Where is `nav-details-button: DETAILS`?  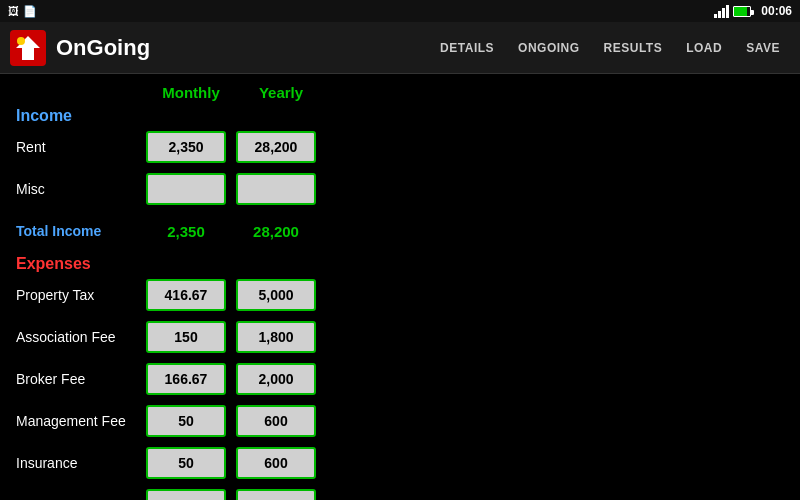
nav-details-button: DETAILS is located at coordinates (467, 48).